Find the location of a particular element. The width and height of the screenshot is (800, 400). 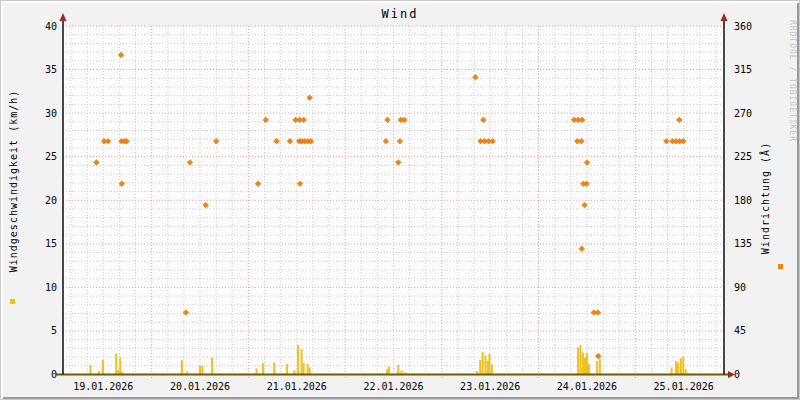

left-axis-tick-label: 15 is located at coordinates (51, 244).